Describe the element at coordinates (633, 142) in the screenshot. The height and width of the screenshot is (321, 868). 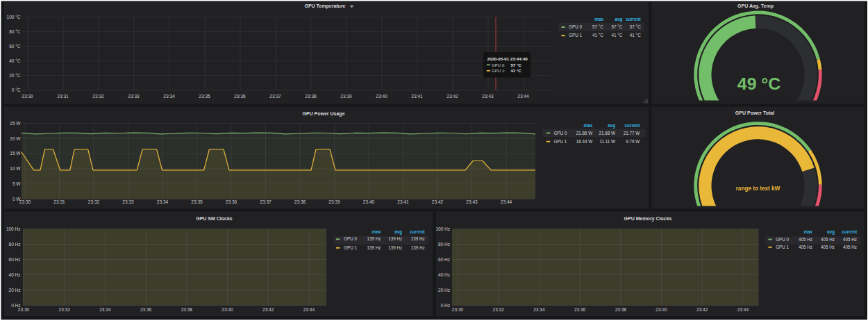
I see `svg-text: 9.79 W` at that location.